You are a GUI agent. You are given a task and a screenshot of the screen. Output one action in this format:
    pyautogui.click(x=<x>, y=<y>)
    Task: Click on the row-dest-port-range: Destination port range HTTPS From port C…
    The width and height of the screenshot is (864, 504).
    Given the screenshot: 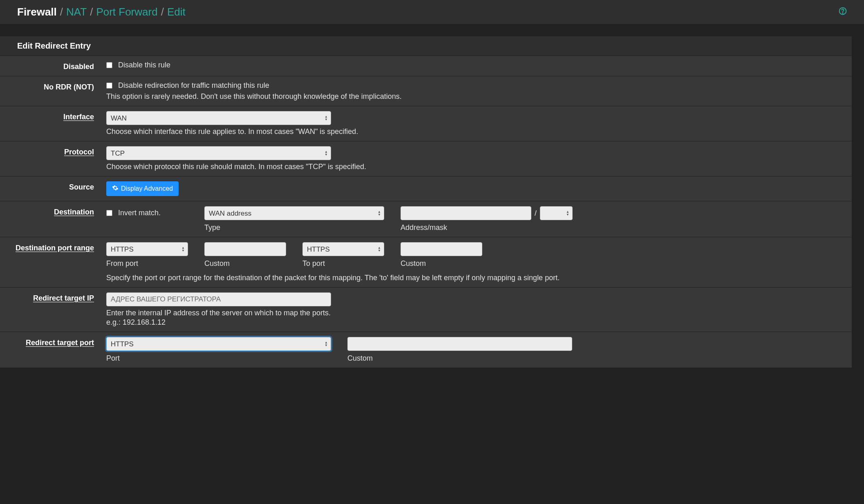 What is the action you would take?
    pyautogui.click(x=426, y=262)
    